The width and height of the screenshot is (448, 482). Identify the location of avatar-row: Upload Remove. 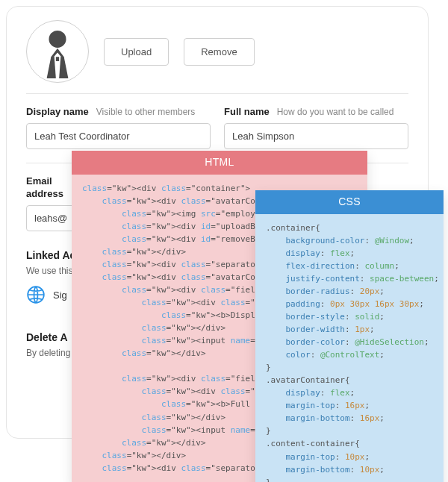
(217, 51).